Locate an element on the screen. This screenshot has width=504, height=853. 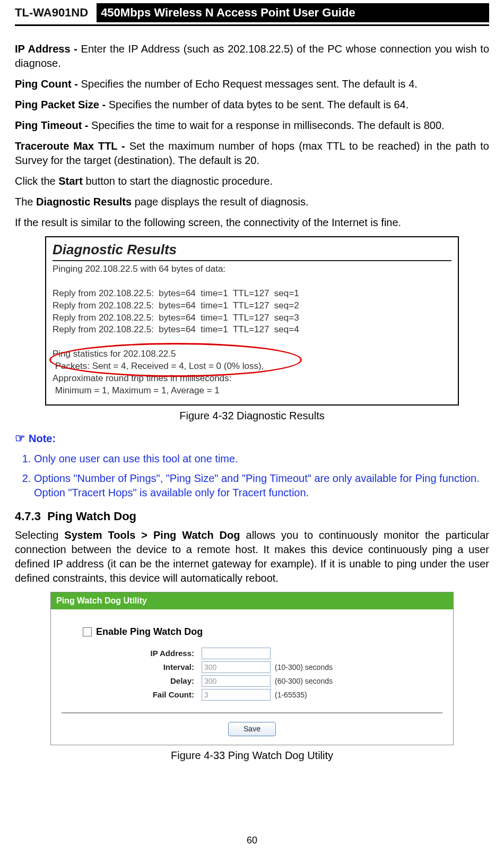
pwd-row-interval: Interval: (10-300) seconds is located at coordinates (252, 667).